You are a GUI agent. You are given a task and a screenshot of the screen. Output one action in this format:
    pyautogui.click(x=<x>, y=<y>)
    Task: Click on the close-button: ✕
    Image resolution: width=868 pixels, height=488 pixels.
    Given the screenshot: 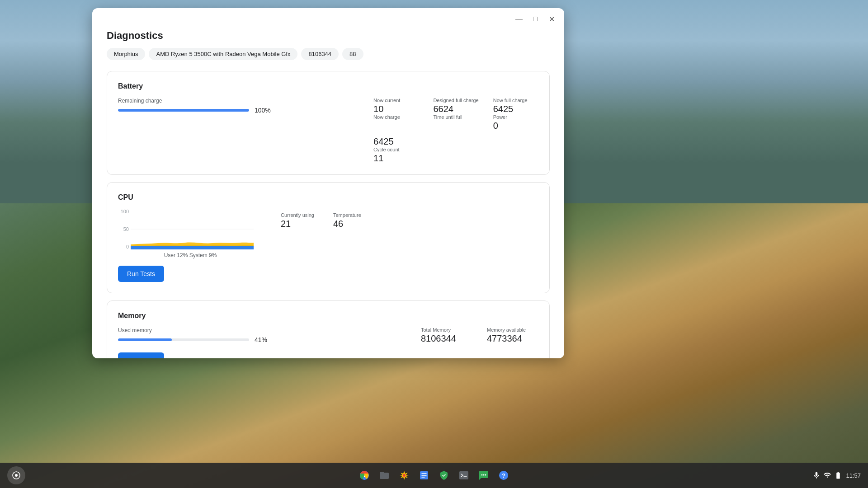 What is the action you would take?
    pyautogui.click(x=552, y=19)
    